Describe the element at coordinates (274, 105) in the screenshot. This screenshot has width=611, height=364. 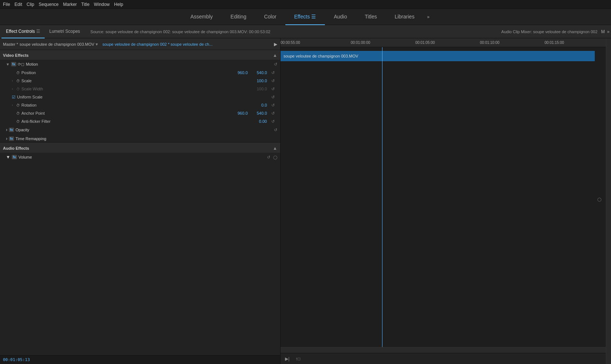
I see `rotation-reset: ↺` at that location.